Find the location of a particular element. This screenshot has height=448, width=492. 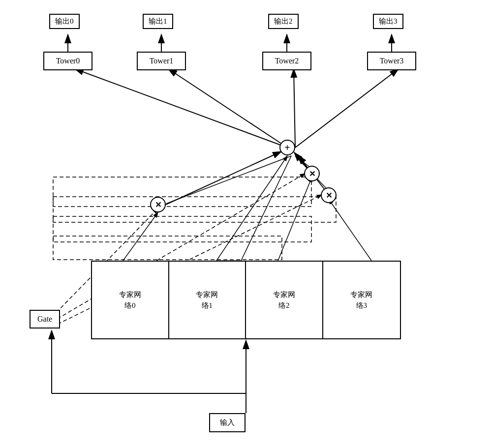

cross-circle-0: ✕ is located at coordinates (158, 205).